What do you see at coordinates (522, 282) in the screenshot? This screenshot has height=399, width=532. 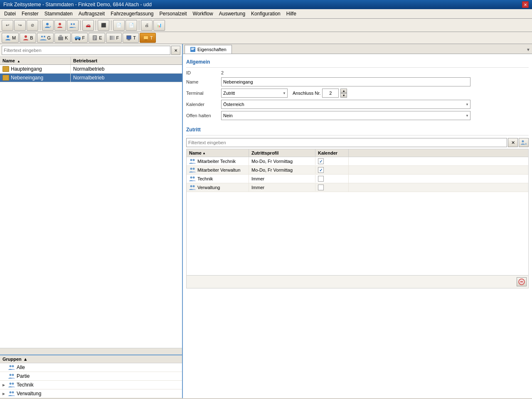 I see `zutritt-delete-button` at bounding box center [522, 282].